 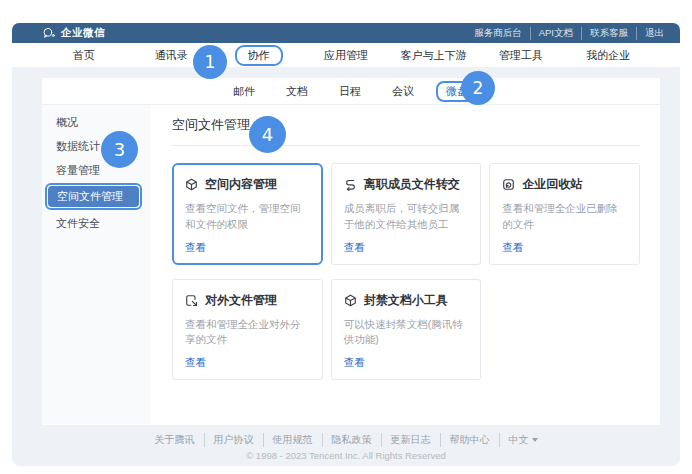 I want to click on footer-link-help-center: 帮助中心, so click(x=465, y=440).